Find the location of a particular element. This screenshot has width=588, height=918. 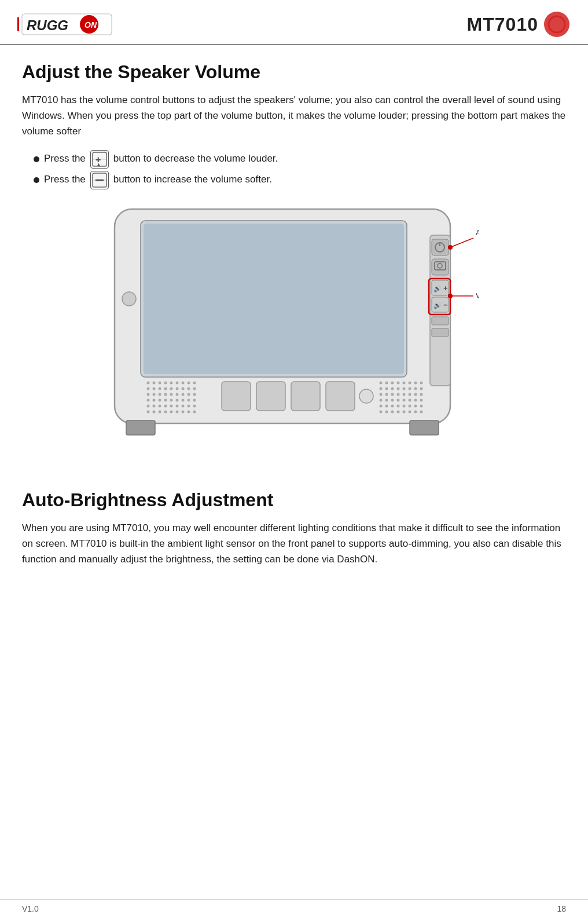

ruggon-logo-svg: RUGG ON is located at coordinates (67, 24).